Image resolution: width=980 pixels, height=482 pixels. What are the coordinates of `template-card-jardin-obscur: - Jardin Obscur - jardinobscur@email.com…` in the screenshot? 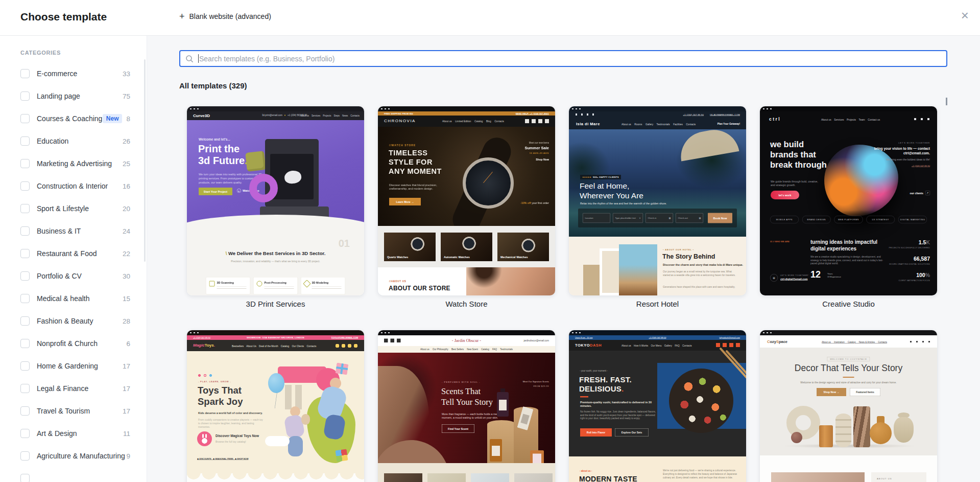 It's located at (467, 406).